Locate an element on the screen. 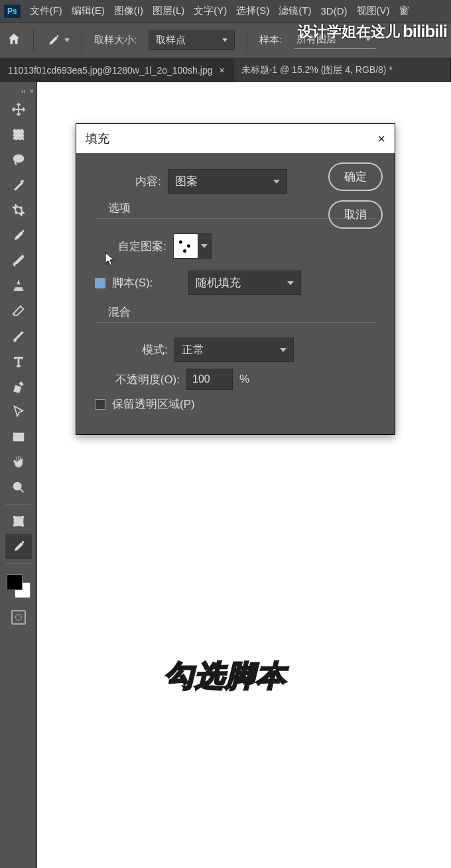  app-badge: Ps is located at coordinates (12, 11).